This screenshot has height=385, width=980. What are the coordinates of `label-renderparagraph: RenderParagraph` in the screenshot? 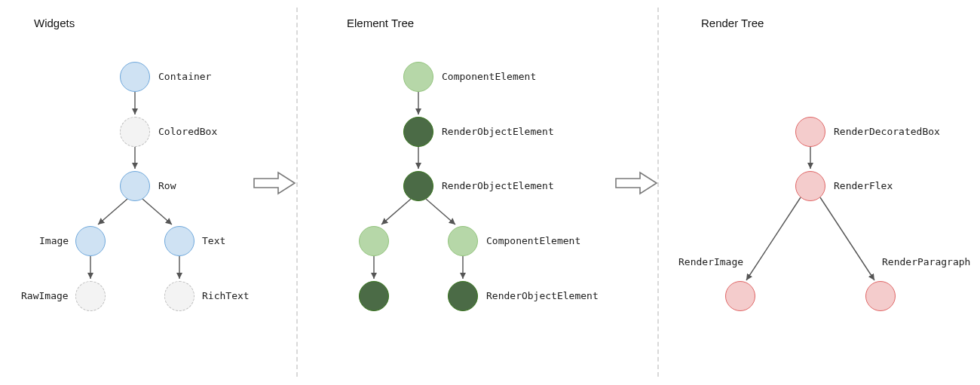 It's located at (926, 262).